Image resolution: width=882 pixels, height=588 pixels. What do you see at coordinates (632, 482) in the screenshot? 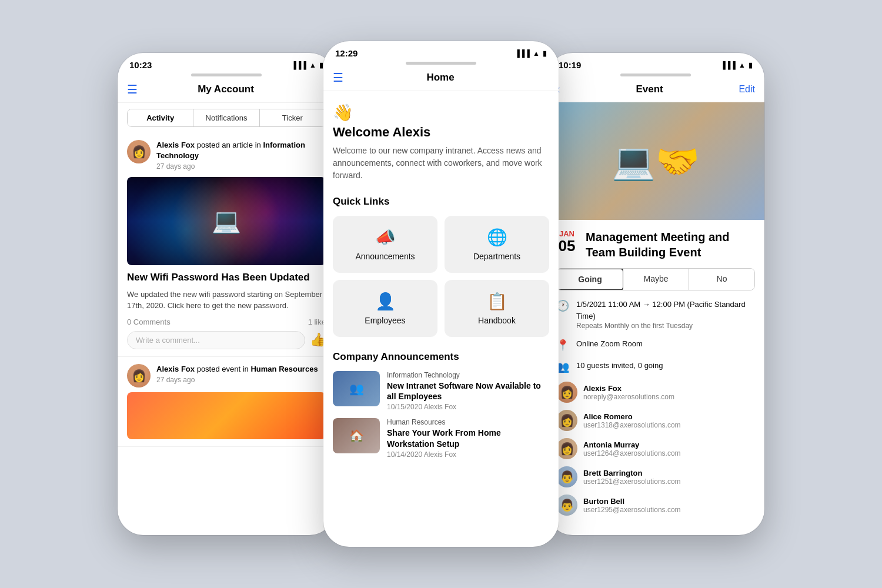
I see `guest-email-brett: user1251@axerosolutions.com` at bounding box center [632, 482].